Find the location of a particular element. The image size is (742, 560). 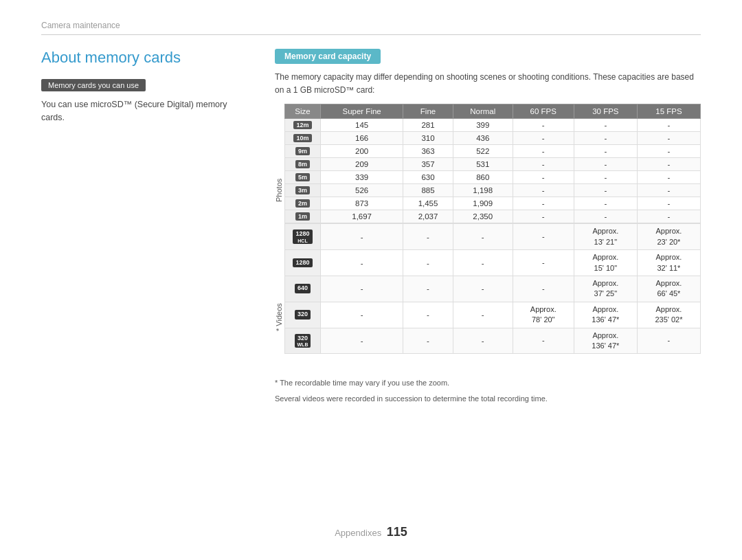

page-footer: Appendixes 115 is located at coordinates (371, 532).